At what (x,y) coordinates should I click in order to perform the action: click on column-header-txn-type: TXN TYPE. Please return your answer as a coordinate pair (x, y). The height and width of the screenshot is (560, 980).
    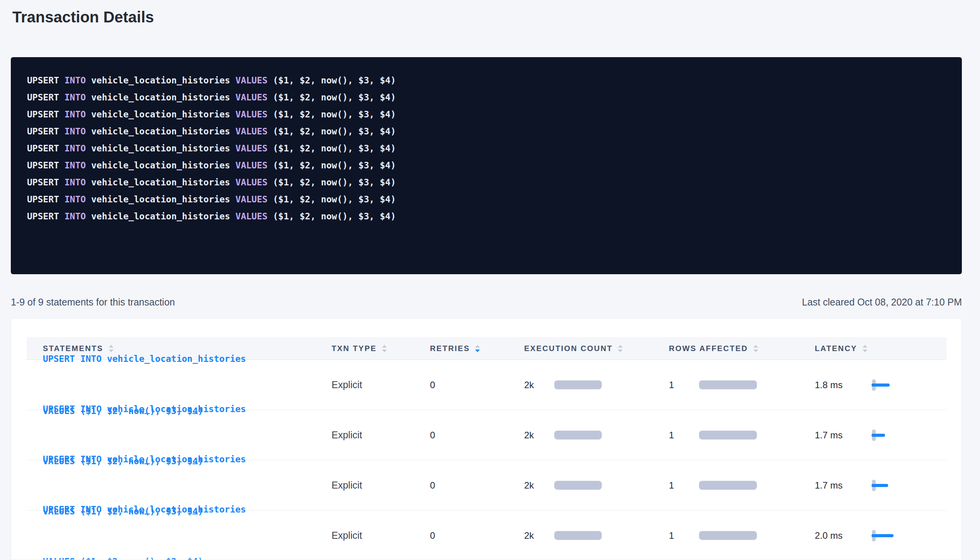
    Looking at the image, I should click on (381, 348).